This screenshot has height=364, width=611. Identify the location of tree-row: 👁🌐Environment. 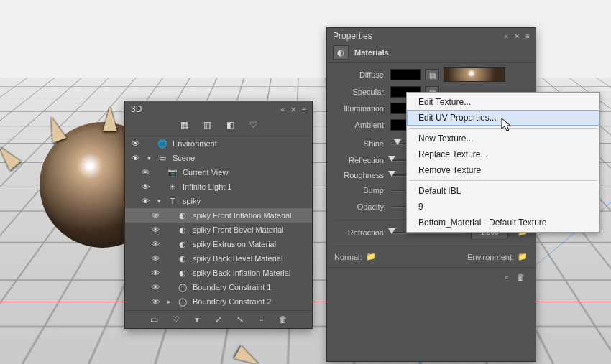
(219, 144).